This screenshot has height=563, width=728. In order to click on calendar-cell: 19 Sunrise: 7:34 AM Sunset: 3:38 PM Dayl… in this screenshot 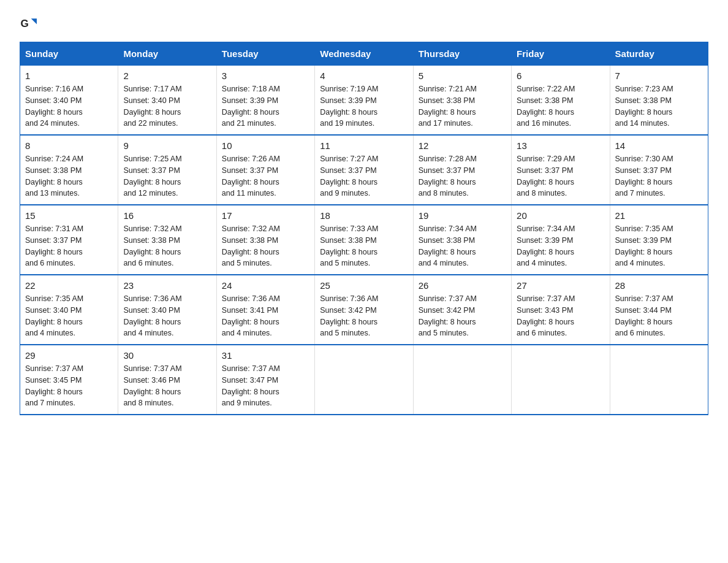, I will do `click(462, 240)`.